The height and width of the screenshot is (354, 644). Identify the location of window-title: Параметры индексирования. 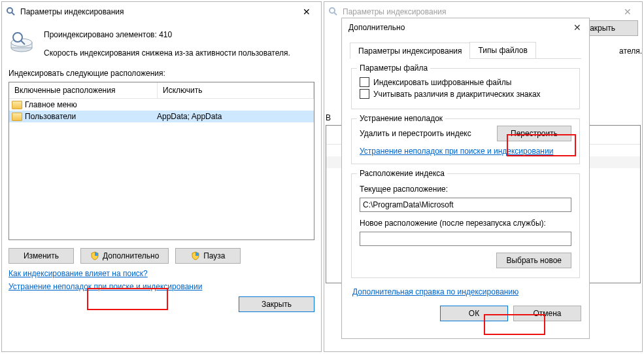
(72, 12).